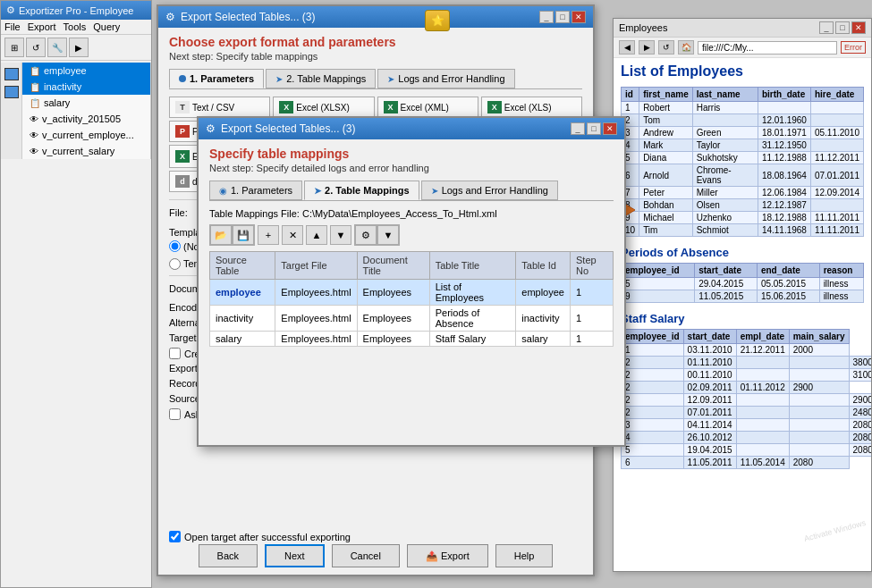 Image resolution: width=872 pixels, height=588 pixels. I want to click on move-down-button: ▼, so click(341, 235).